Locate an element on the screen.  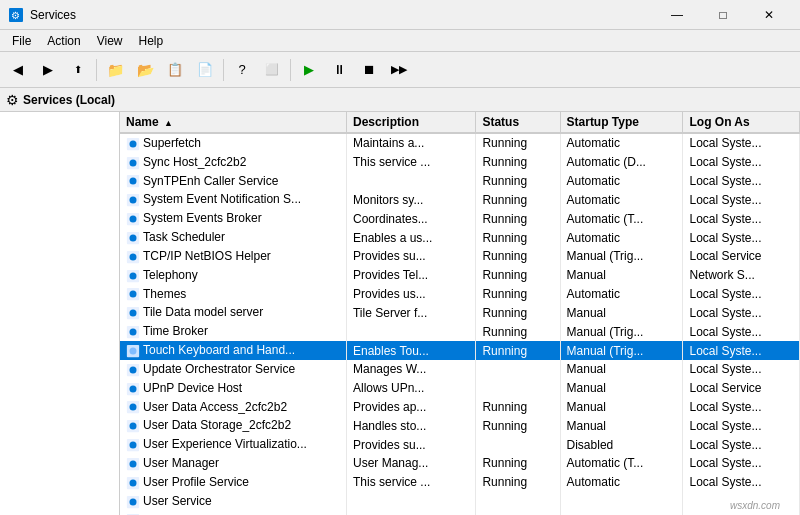
toolbar-stop: ⏹ is located at coordinates (369, 70).